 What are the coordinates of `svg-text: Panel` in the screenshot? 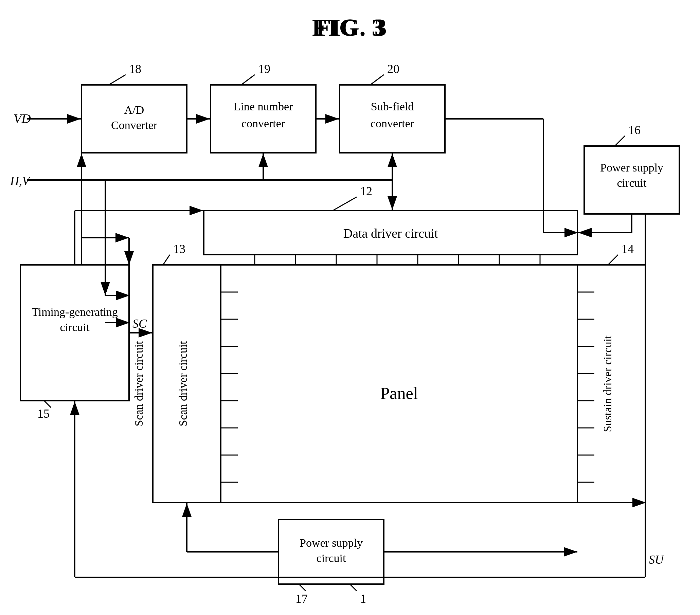 It's located at (399, 393).